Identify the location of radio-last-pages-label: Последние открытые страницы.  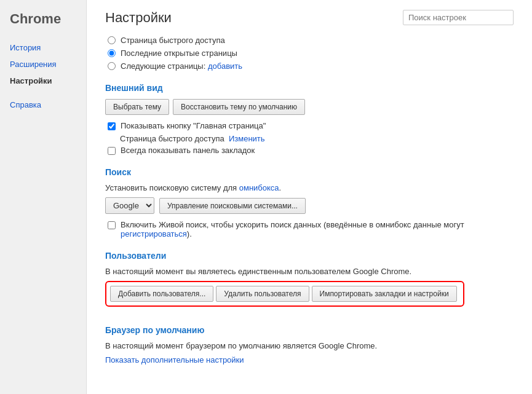
(179, 53).